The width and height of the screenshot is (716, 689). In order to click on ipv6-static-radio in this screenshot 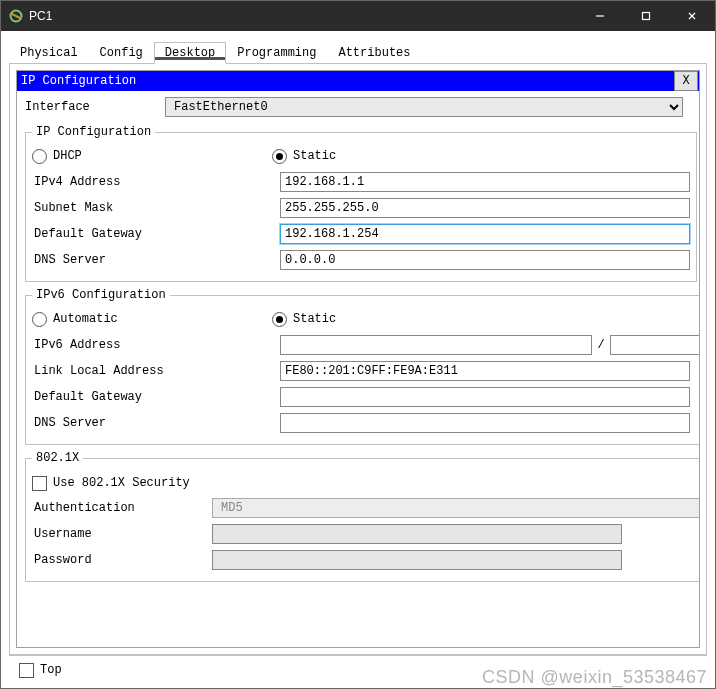, I will do `click(280, 320)`.